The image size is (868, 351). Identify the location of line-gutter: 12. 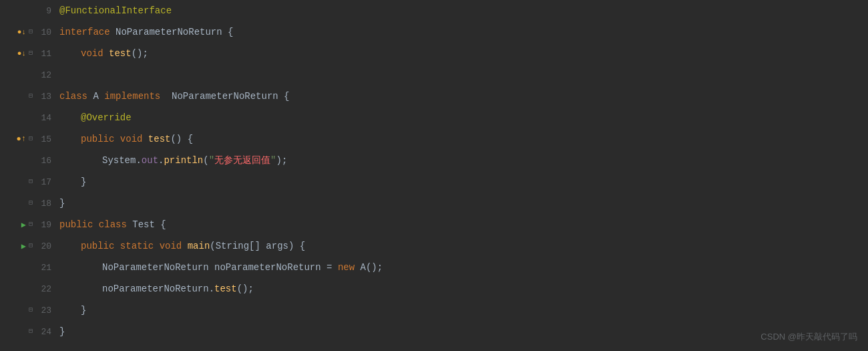
(28, 75).